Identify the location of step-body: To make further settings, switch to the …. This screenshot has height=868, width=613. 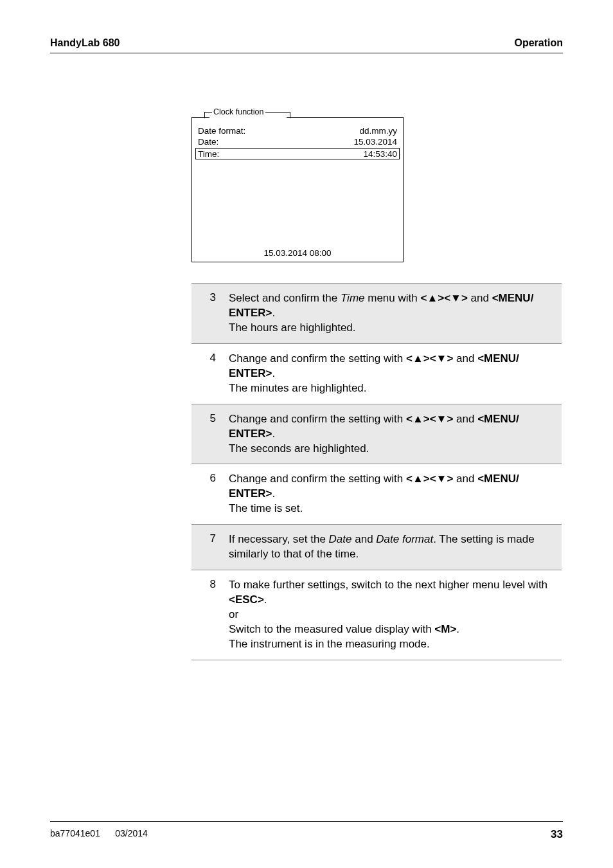
(391, 615).